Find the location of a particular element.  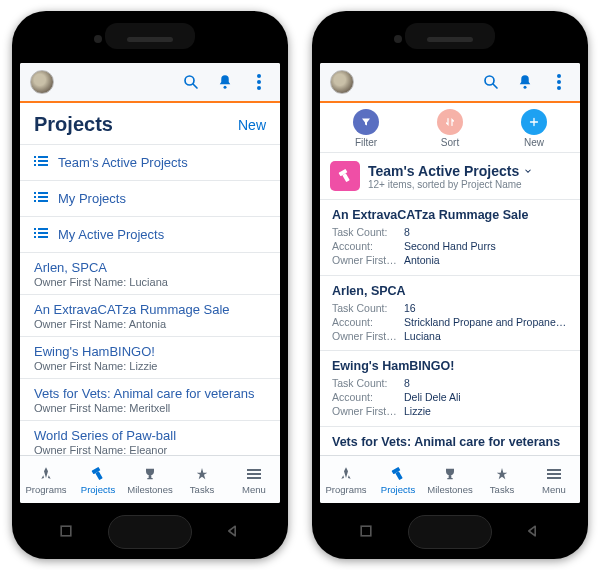

record-card: Arlen, SPCA Task Count:16 Account:Strick… is located at coordinates (450, 314).